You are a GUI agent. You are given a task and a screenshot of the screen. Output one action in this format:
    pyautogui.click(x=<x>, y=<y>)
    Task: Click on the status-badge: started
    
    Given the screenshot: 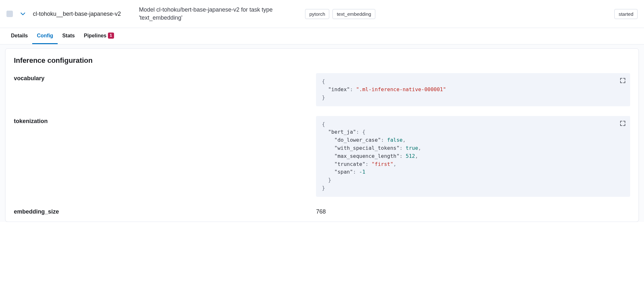 What is the action you would take?
    pyautogui.click(x=626, y=14)
    